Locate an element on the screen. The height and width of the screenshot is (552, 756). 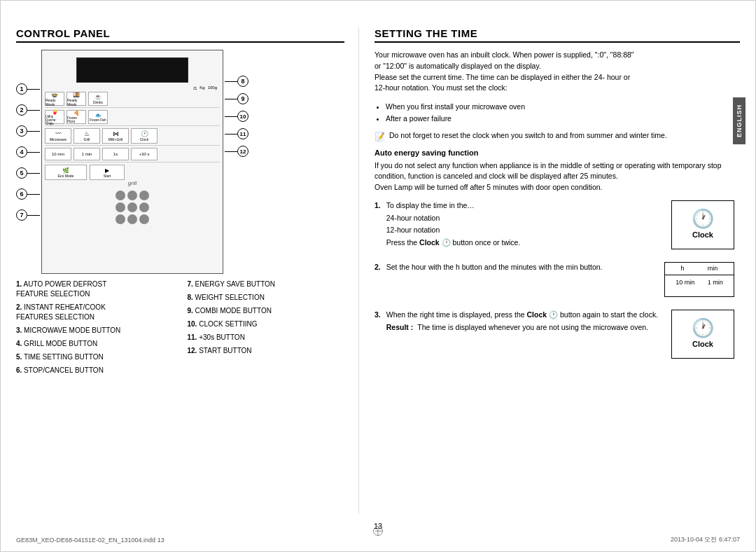
eco-start-row: 🌿 Eco Mode ▶ Start is located at coordinates (132, 172).